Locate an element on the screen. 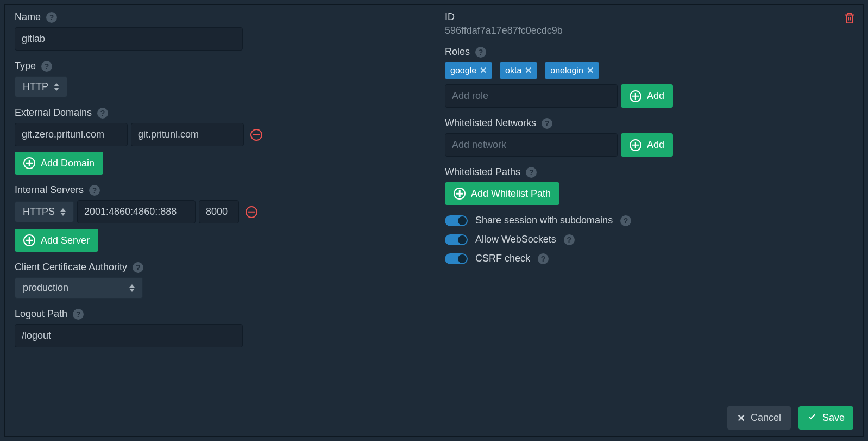 The width and height of the screenshot is (868, 441). cca-select: production is located at coordinates (79, 288).